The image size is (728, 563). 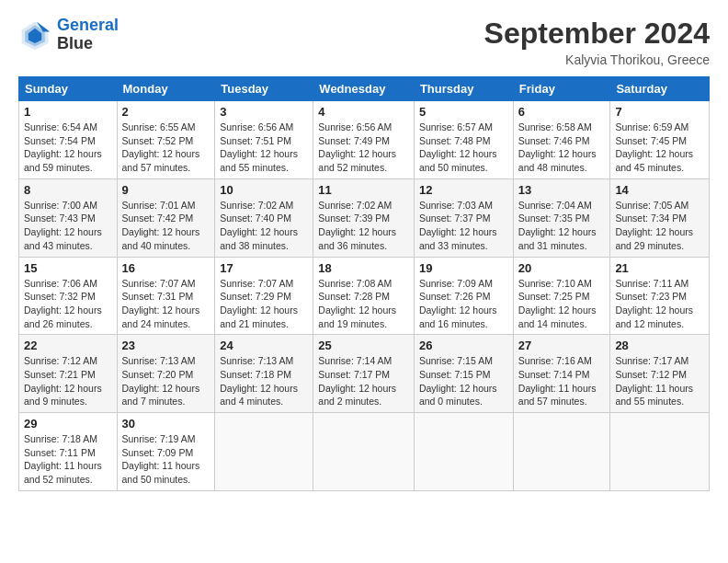 I want to click on day-info: Sunrise: 7:12 AM Sunset: 7:21 PM Dayligh…, so click(x=68, y=381).